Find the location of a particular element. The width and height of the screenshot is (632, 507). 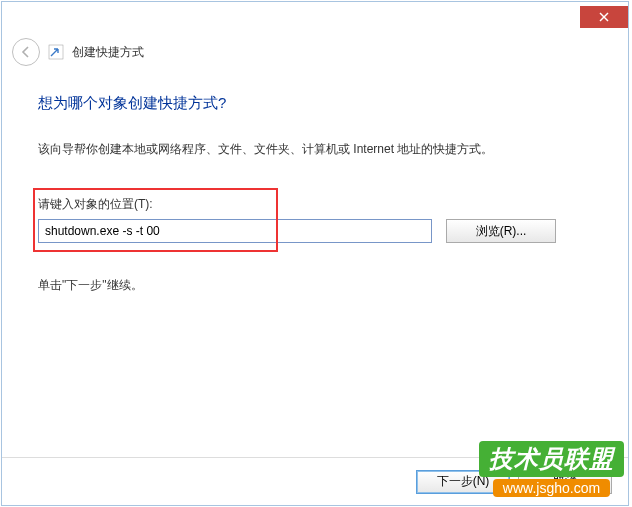

titlebar is located at coordinates (315, 17).